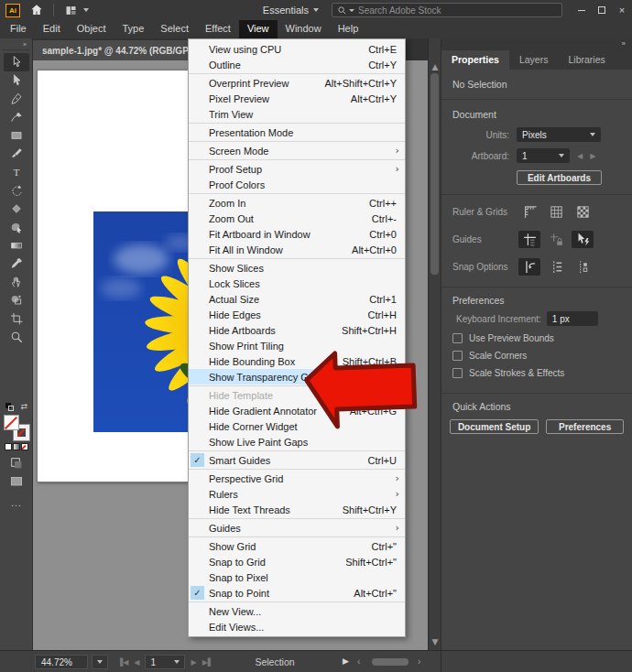 The width and height of the screenshot is (632, 672). What do you see at coordinates (297, 284) in the screenshot?
I see `menu-item: ✓ Lock Slices ›` at bounding box center [297, 284].